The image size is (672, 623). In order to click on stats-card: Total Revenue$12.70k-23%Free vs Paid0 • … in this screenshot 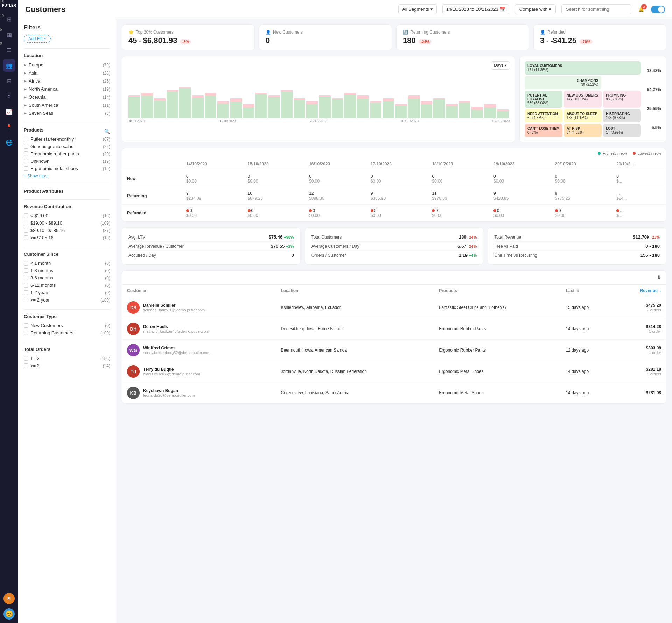, I will do `click(577, 246)`.